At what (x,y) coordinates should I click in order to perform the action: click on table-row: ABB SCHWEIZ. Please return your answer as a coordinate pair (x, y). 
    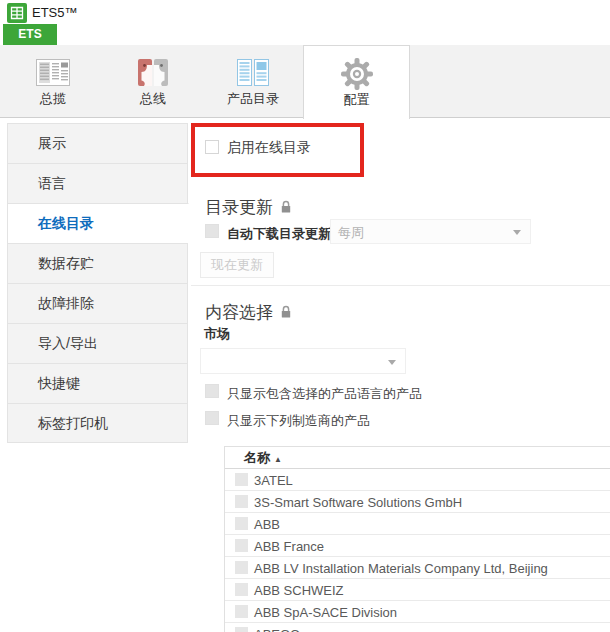
    Looking at the image, I should click on (418, 590).